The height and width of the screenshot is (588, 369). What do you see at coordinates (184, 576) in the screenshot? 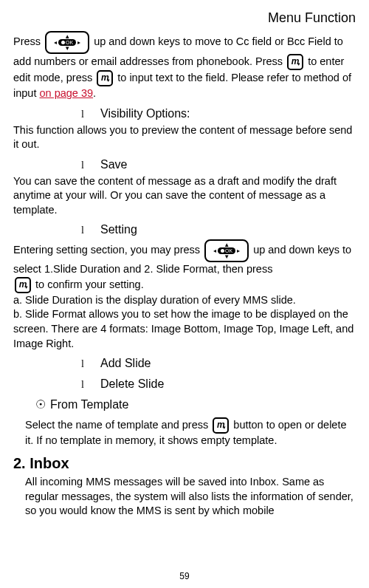
I see `page-number: 59` at bounding box center [184, 576].